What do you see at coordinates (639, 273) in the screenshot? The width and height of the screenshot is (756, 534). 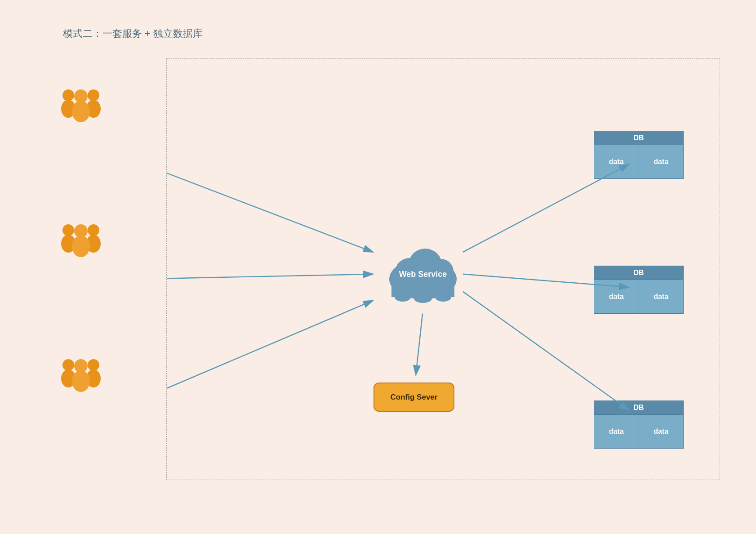 I see `db-header-2: DB` at bounding box center [639, 273].